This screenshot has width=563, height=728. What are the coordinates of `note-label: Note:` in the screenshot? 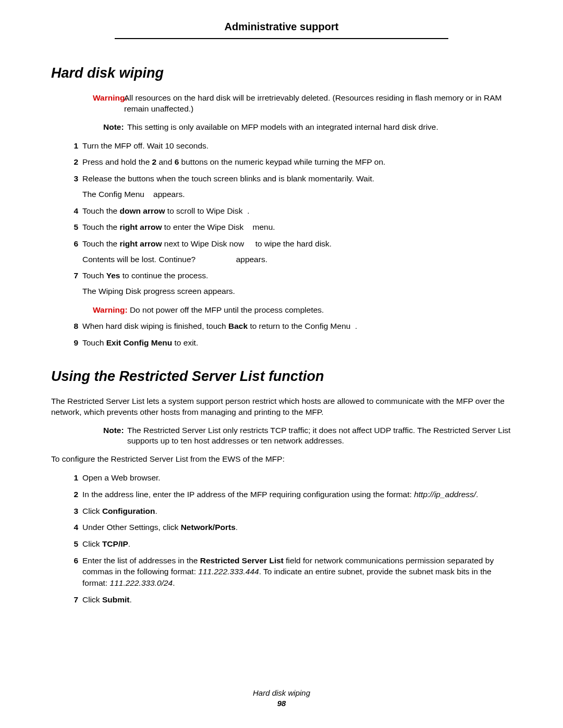 It's located at (114, 127).